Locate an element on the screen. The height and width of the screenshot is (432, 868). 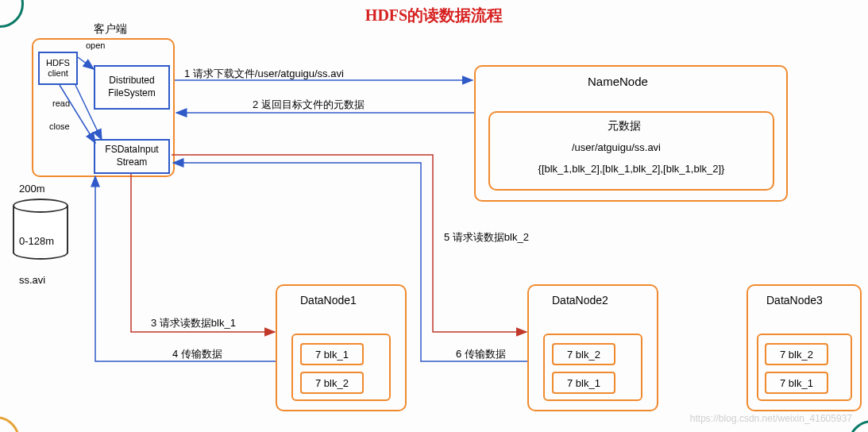
metadata-path: /user/atguigu/ss.avi is located at coordinates (616, 148).